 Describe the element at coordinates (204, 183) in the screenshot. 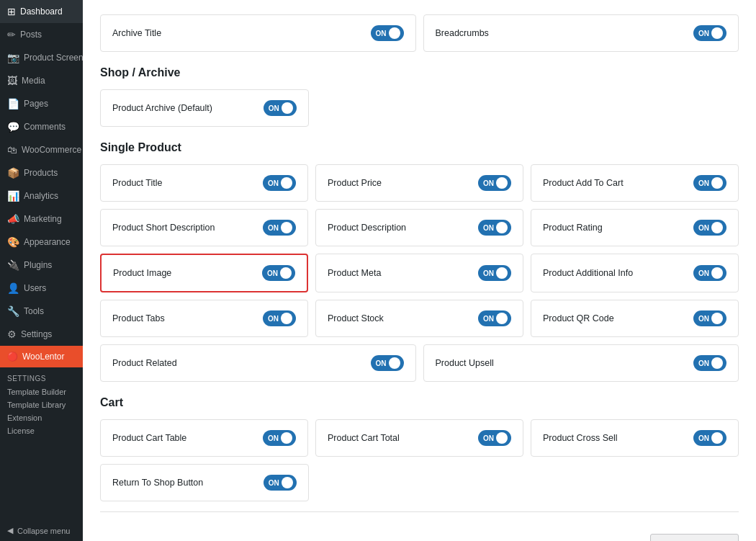

I see `product-title-card: Product Title ON` at that location.